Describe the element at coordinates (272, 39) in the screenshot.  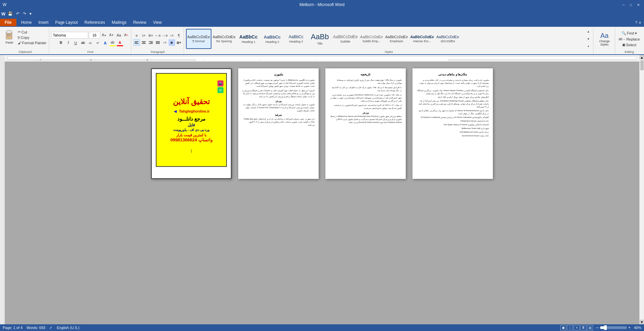
I see `style-item-heading2: AaBbCcHeading 2` at that location.